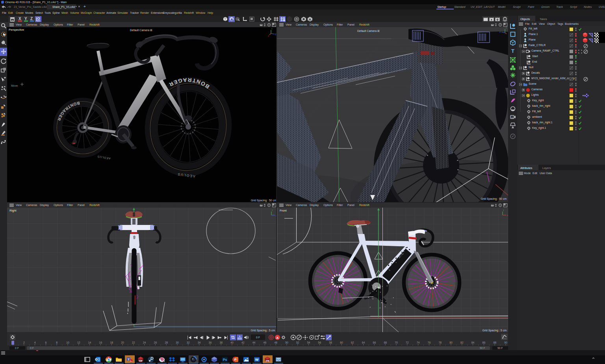  What do you see at coordinates (243, 343) in the screenshot?
I see `svg-text: 42` at bounding box center [243, 343].